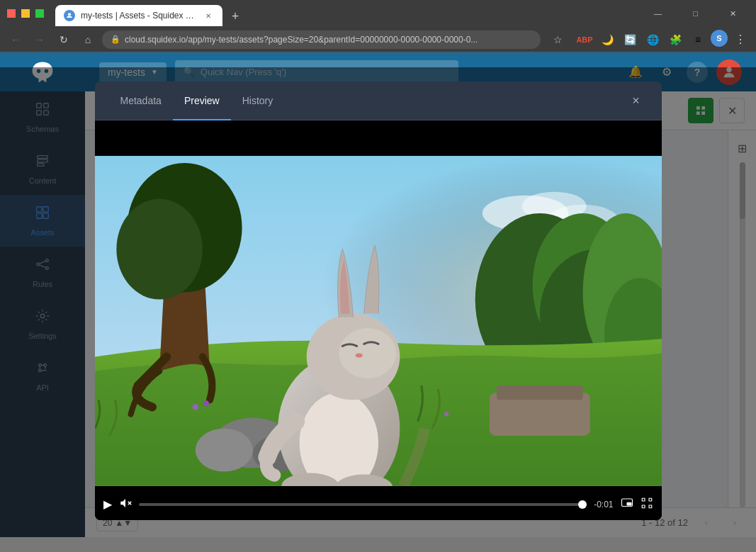  Describe the element at coordinates (630, 40) in the screenshot. I see `extension-icon-1: 🔄` at that location.